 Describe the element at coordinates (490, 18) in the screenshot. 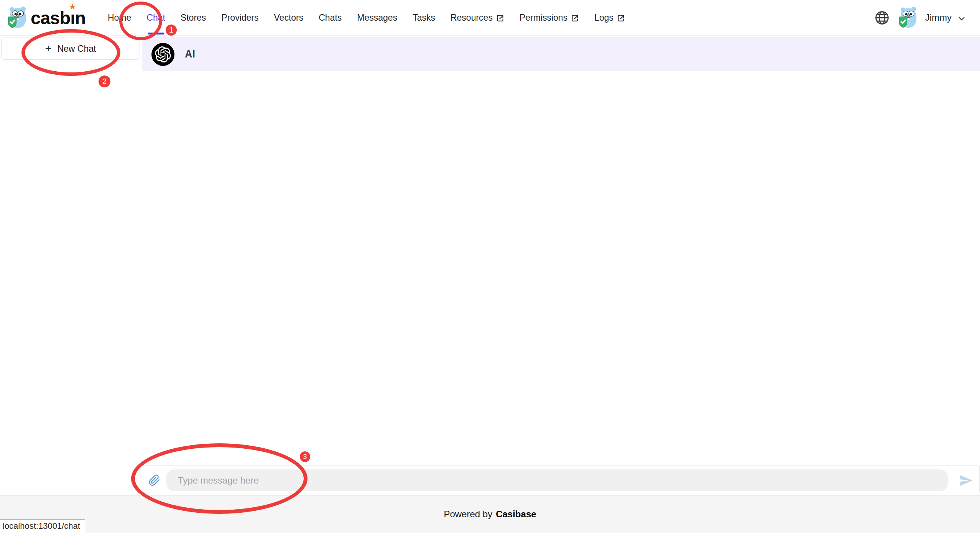

I see `top-navbar: casbı★n Home Chat Stores Providers Vecto…` at that location.